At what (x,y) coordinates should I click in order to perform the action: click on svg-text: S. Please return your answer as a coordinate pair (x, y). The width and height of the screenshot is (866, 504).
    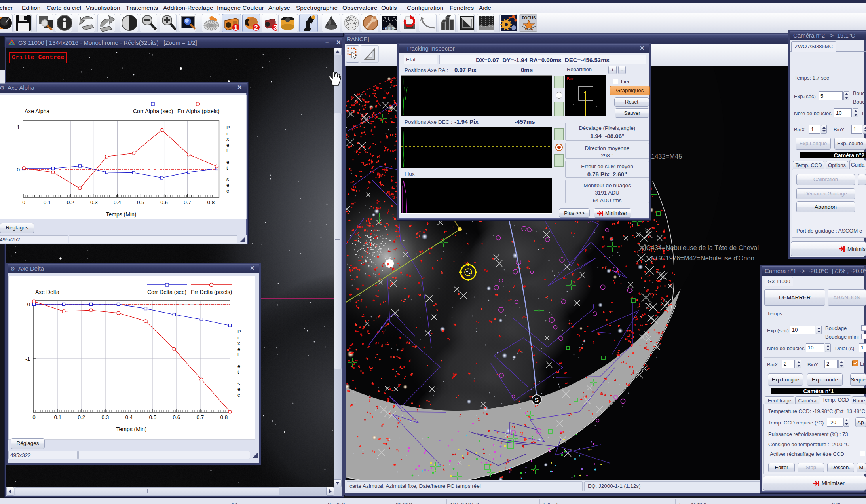
    Looking at the image, I should click on (537, 400).